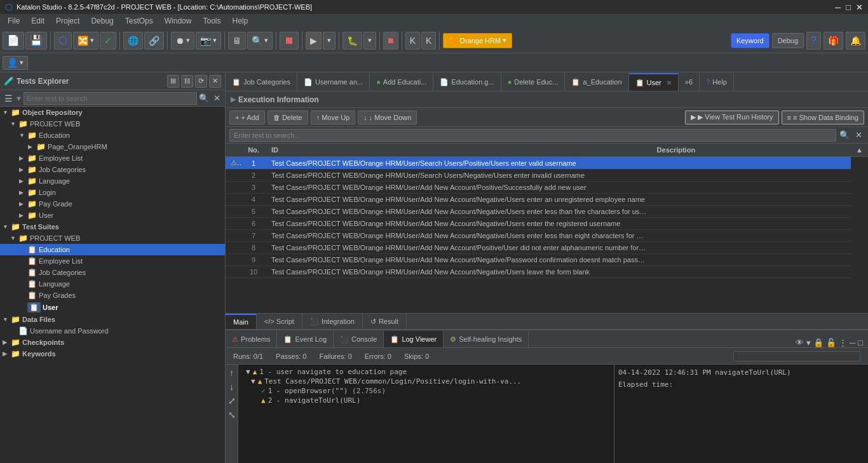 Image resolution: width=868 pixels, height=463 pixels. I want to click on keyword-button: Keyword, so click(750, 41).